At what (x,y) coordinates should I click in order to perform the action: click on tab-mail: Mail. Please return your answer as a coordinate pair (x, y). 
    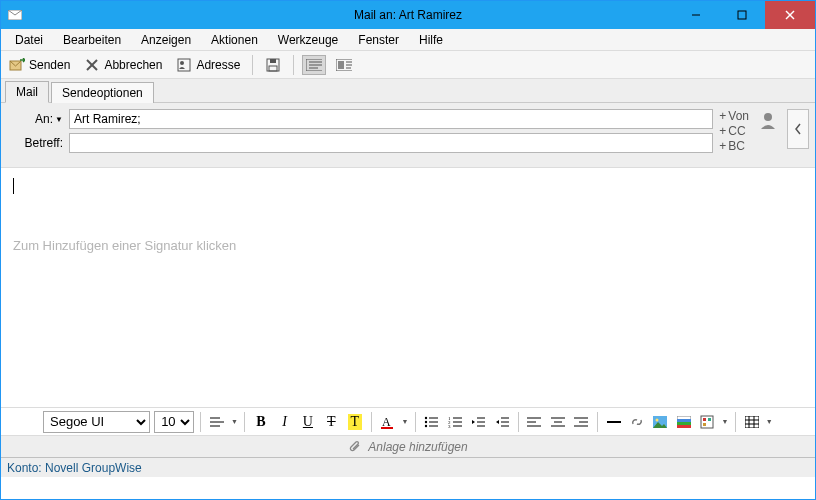
    Looking at the image, I should click on (27, 92).